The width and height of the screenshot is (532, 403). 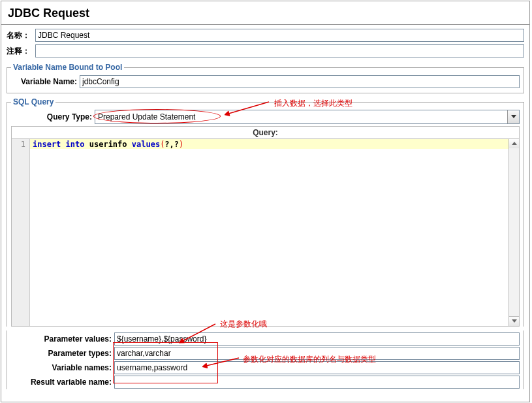 What do you see at coordinates (63, 368) in the screenshot?
I see `variable-names-label: Variable names:` at bounding box center [63, 368].